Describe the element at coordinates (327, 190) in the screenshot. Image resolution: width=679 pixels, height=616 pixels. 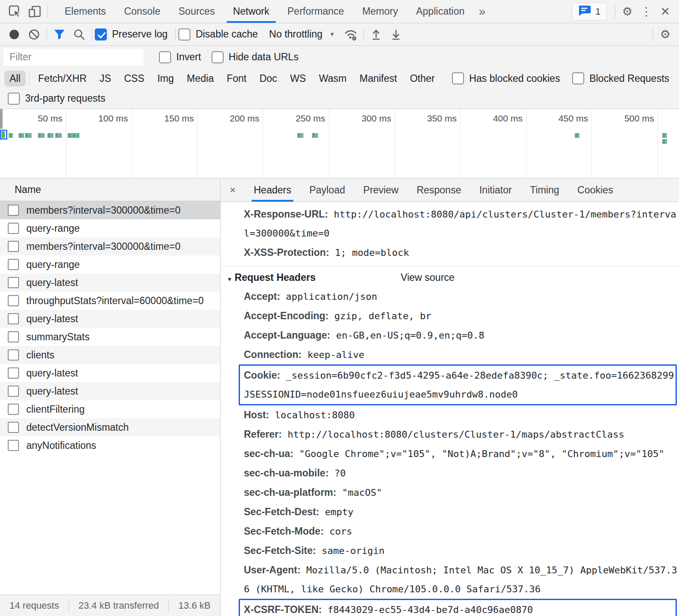
I see `tab-payload: Payload` at that location.